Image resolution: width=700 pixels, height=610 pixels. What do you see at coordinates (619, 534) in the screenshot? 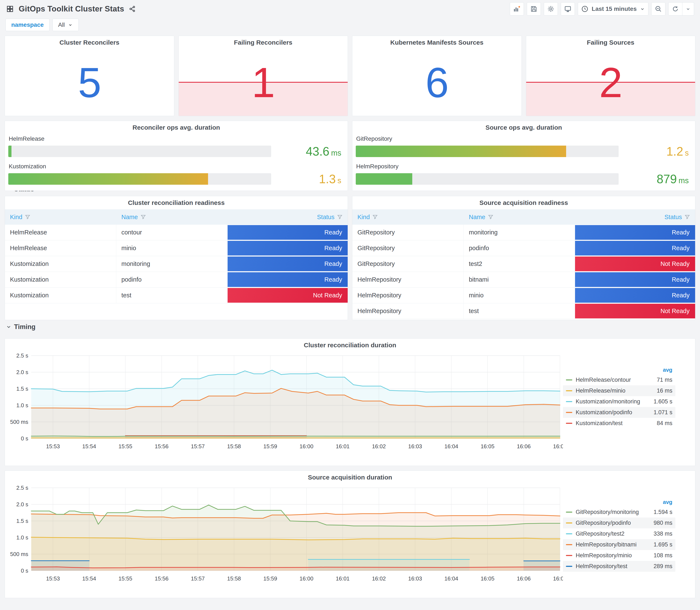
I see `legend-item: GitRepository/test2338 ms` at bounding box center [619, 534].